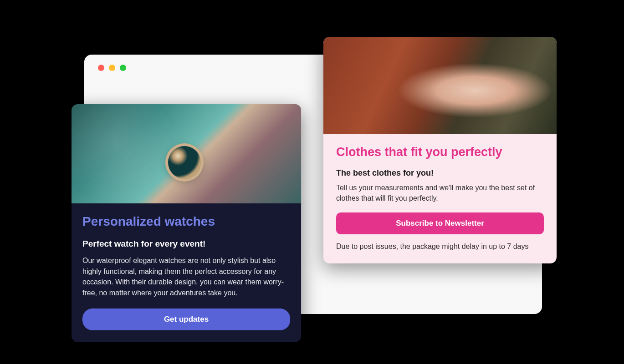 This screenshot has height=364, width=624. I want to click on get-updates-button: Get updates, so click(186, 319).